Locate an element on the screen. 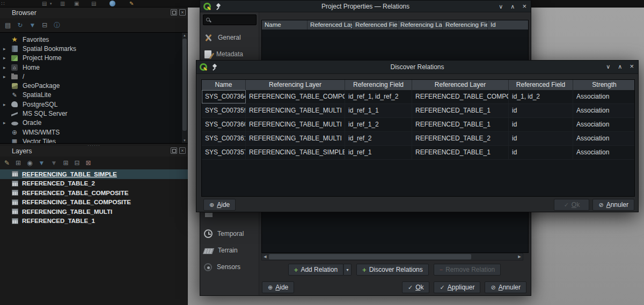  table-row: SYS_C007360 REFERENCING_TABLE_MULTI id_r… is located at coordinates (418, 125).